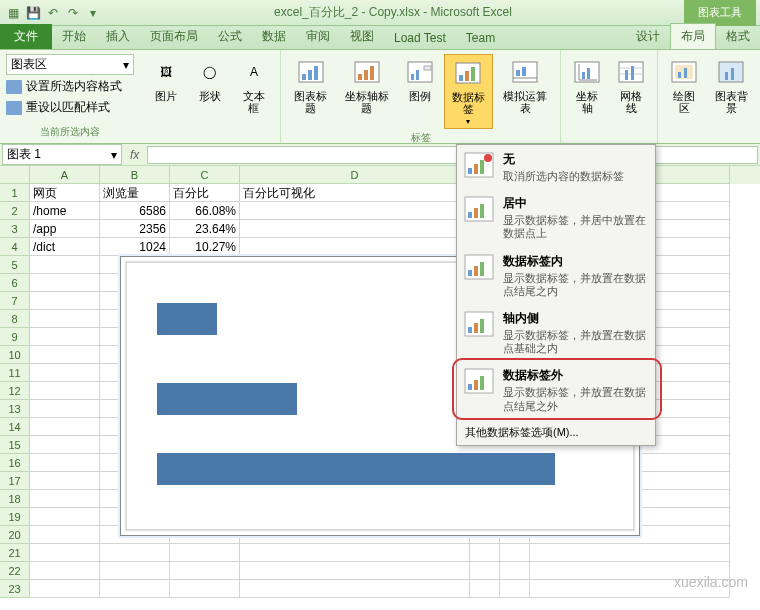 The height and width of the screenshot is (610, 760). Describe the element at coordinates (15, 283) in the screenshot. I see `row-header: 6` at that location.